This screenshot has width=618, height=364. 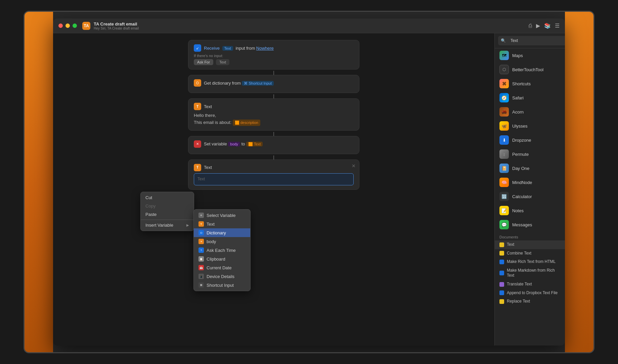 I want to click on body-sub-icon: ✕, so click(x=201, y=241).